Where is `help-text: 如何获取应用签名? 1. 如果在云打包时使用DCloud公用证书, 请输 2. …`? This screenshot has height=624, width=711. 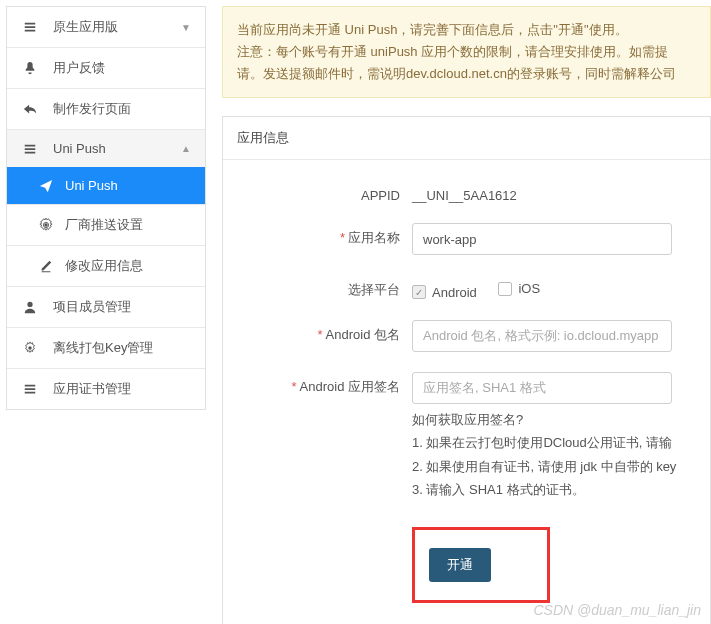
help-text: 如何获取应用签名? 1. 如果在云打包时使用DCloud公用证书, 请输 2. … is located at coordinates (554, 455).